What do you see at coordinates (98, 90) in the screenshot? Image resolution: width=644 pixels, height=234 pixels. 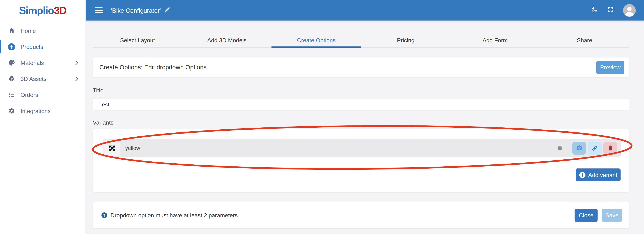 I see `title-field-label: Title` at bounding box center [98, 90].